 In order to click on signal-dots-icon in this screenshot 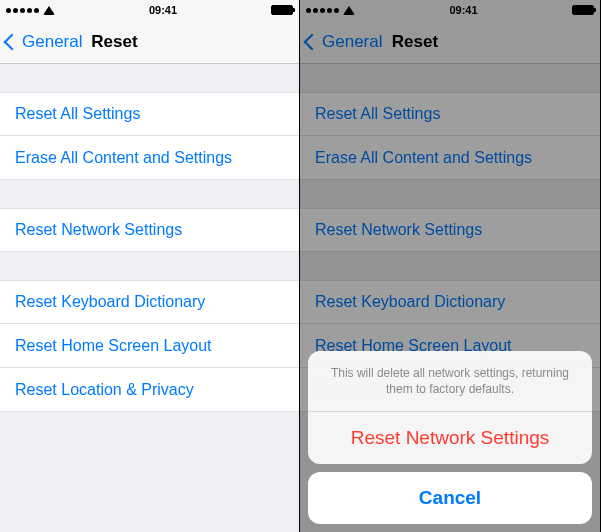, I will do `click(22, 10)`.